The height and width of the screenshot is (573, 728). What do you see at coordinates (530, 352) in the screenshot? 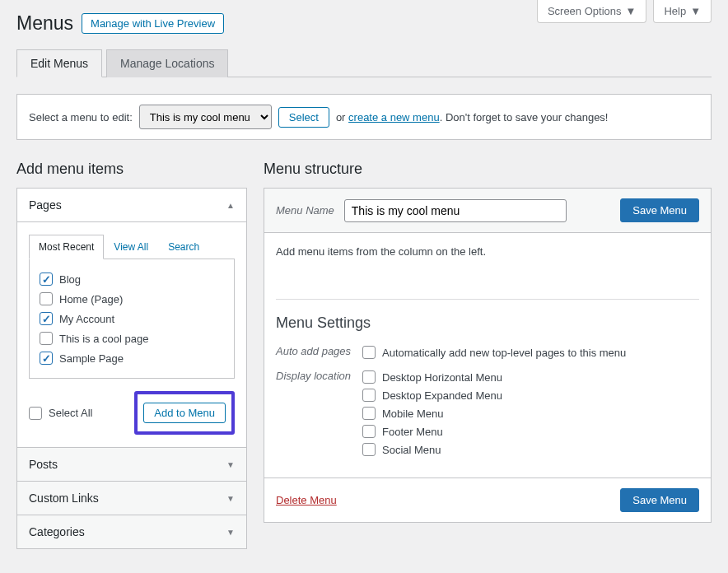
I see `auto-add-option: Automatically add new top-level pages to…` at bounding box center [530, 352].